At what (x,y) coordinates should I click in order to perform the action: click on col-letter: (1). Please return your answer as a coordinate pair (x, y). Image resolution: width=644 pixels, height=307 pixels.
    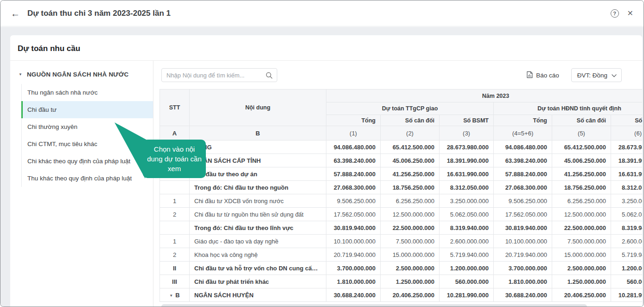
    Looking at the image, I should click on (353, 134).